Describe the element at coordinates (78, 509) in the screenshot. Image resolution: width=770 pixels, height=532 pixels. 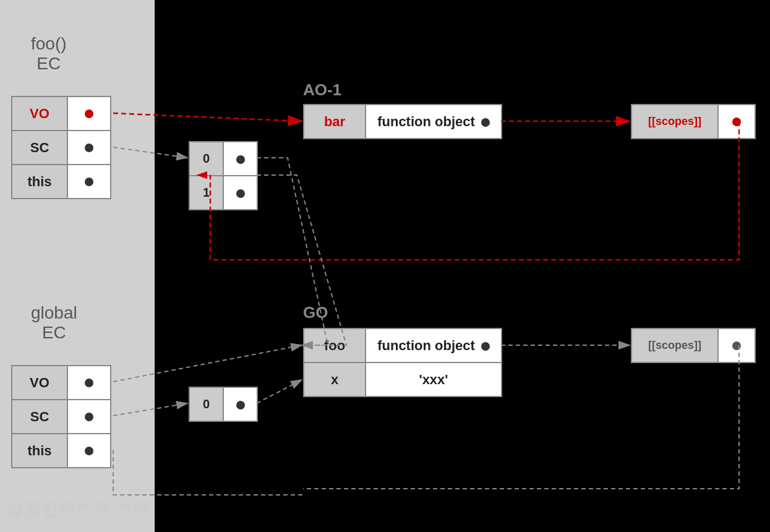
I see `bottom-label: 실행컨텍스트 스택` at that location.